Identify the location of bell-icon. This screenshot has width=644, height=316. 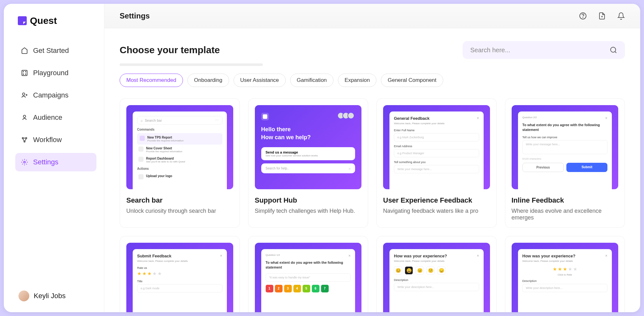
(621, 16).